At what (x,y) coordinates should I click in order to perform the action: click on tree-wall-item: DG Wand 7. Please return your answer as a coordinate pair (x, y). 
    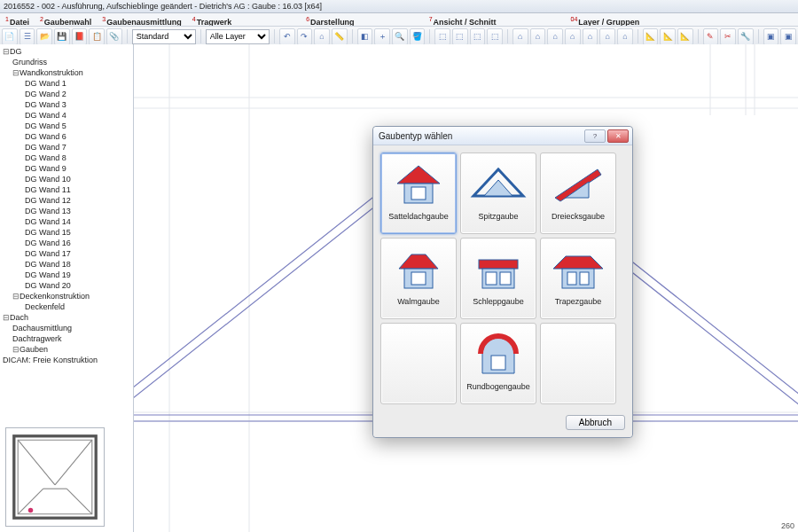
    Looking at the image, I should click on (46, 147).